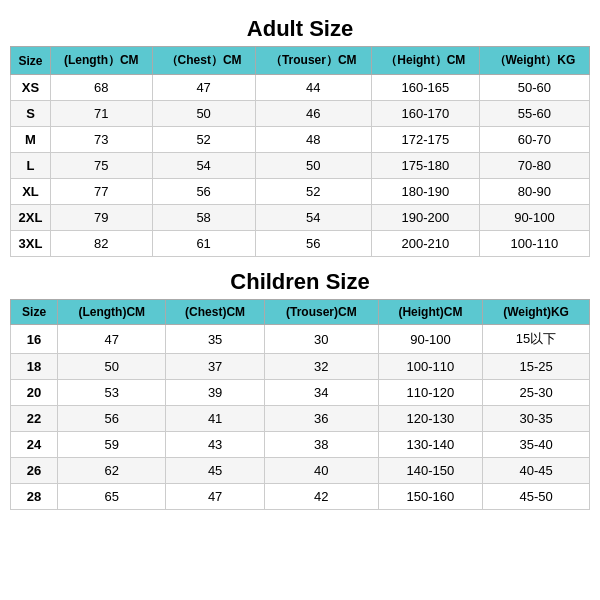 The width and height of the screenshot is (600, 600). What do you see at coordinates (34, 367) in the screenshot?
I see `table-cell: 18` at bounding box center [34, 367].